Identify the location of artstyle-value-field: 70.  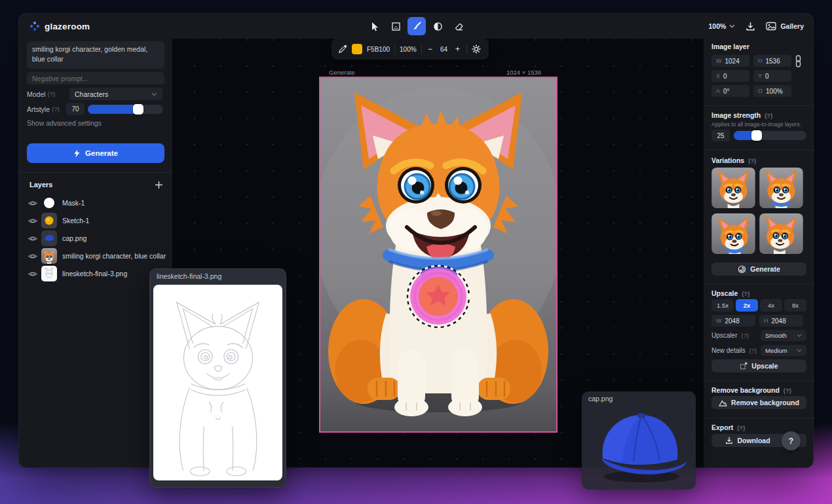
(75, 109).